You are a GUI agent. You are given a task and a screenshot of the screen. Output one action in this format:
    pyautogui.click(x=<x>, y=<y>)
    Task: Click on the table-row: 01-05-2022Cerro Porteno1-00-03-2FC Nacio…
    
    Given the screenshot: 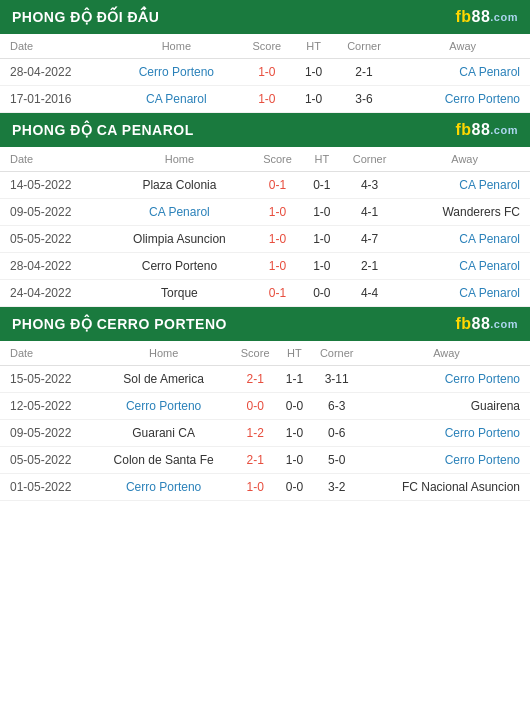 What is the action you would take?
    pyautogui.click(x=265, y=488)
    